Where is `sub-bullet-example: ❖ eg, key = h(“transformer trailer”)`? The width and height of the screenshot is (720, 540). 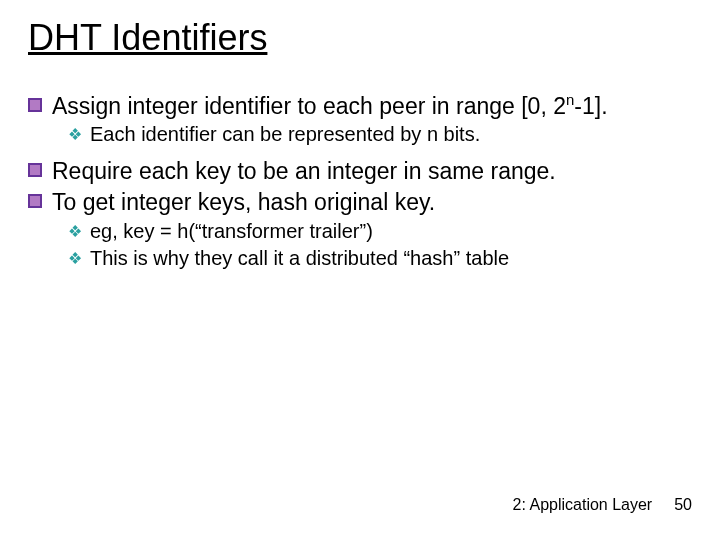 sub-bullet-example: ❖ eg, key = h(“transformer trailer”) is located at coordinates (380, 232).